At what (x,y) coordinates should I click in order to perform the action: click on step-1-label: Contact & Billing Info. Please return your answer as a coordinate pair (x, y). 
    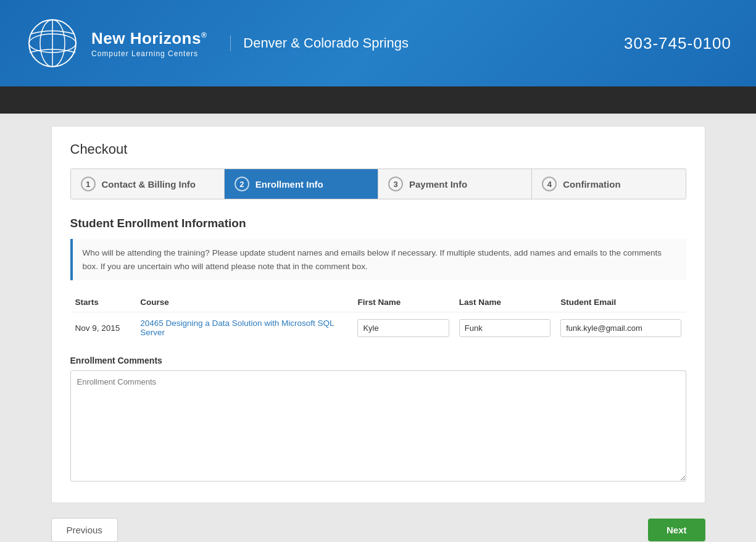
    Looking at the image, I should click on (149, 184).